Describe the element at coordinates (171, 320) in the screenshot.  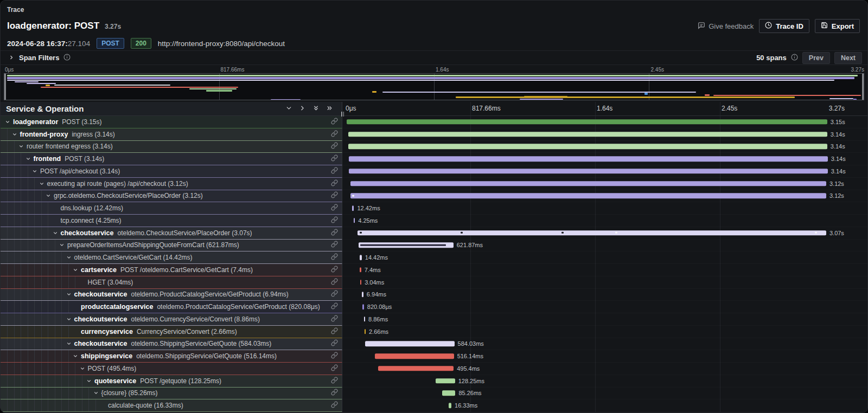
I see `span-name-cell: checkoutserviceoteldemo.CurrencyService/…` at that location.